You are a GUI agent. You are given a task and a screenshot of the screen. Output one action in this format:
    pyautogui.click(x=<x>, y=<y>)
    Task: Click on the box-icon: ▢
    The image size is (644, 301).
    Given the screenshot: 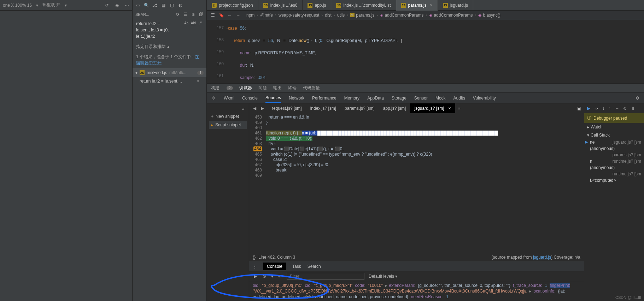 What is the action you would take?
    pyautogui.click(x=172, y=5)
    